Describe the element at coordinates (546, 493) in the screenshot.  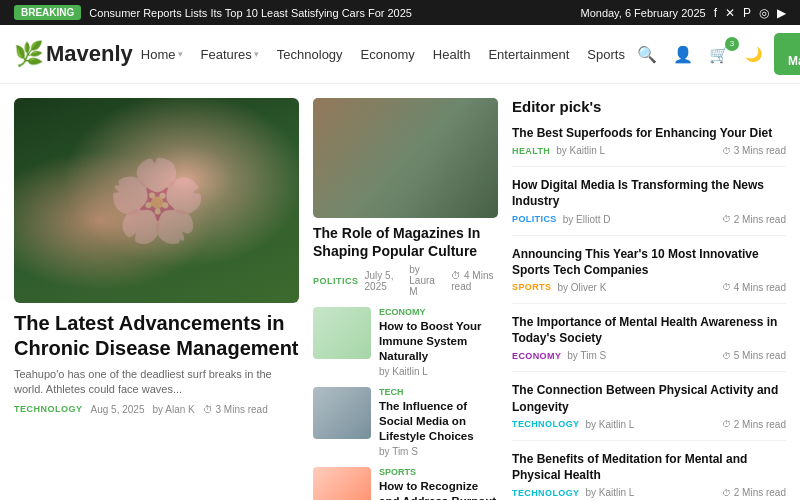
I see `pick-6-tag: TECHNOLOGY` at that location.